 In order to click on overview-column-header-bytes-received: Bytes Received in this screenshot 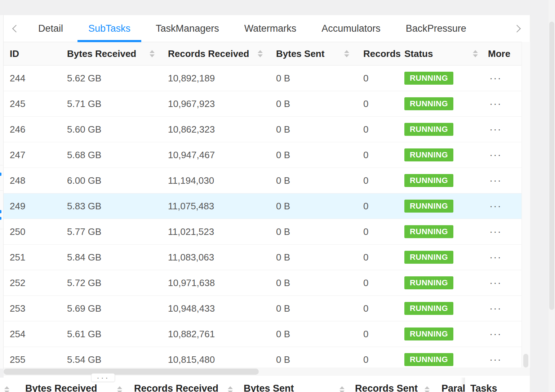, I will do `click(61, 385)`.